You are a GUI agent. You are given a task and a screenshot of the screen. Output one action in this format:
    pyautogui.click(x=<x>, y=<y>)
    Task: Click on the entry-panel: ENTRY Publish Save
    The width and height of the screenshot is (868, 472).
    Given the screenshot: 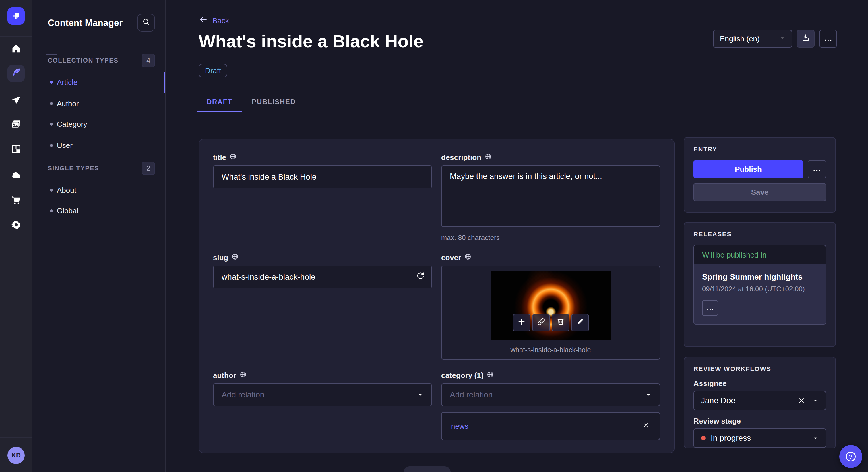 What is the action you would take?
    pyautogui.click(x=760, y=175)
    